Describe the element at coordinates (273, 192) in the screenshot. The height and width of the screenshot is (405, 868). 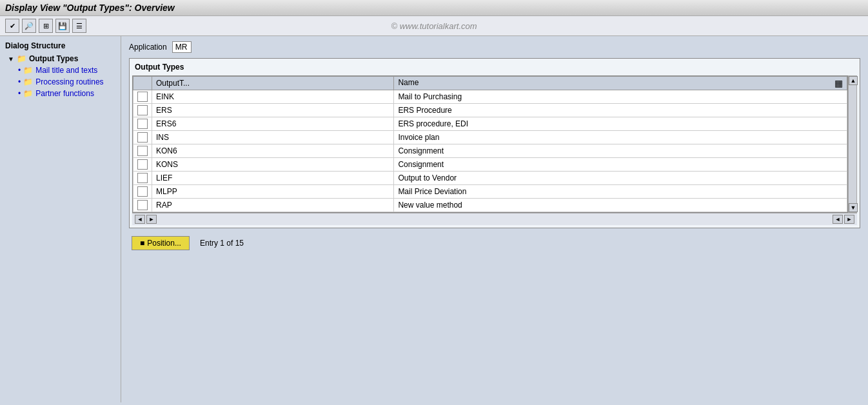
I see `cell-outputtype: MLPP` at that location.